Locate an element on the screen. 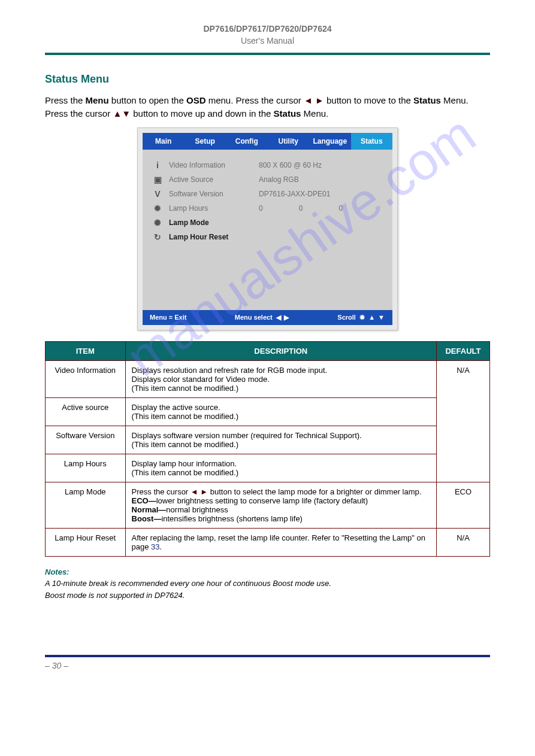  info-icon: i is located at coordinates (158, 165).